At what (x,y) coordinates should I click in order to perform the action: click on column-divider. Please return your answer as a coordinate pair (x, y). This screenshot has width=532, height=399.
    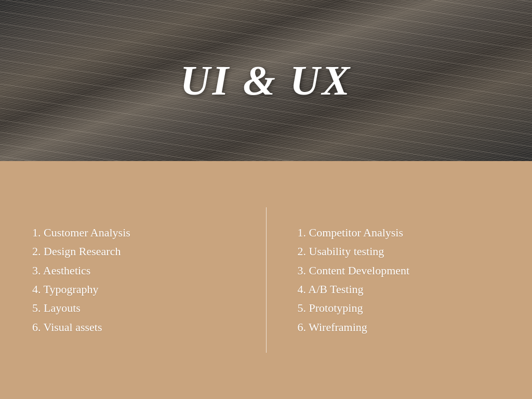
    Looking at the image, I should click on (266, 280).